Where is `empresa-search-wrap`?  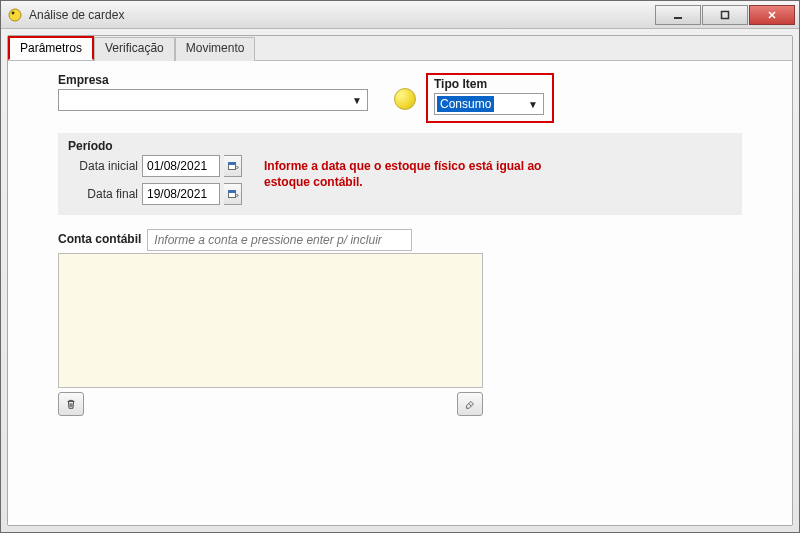 empresa-search-wrap is located at coordinates (405, 92).